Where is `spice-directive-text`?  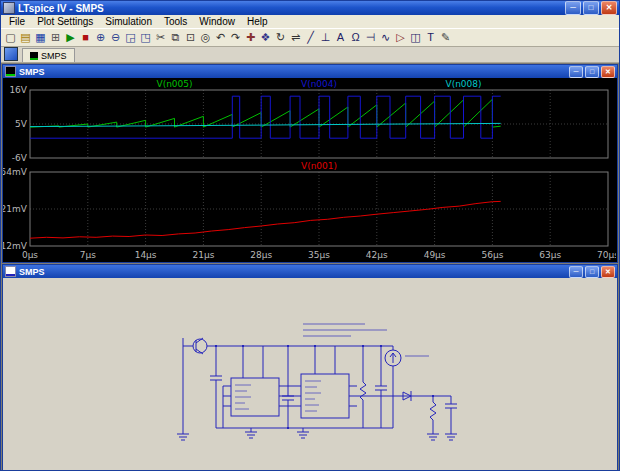 spice-directive-text is located at coordinates (345, 330).